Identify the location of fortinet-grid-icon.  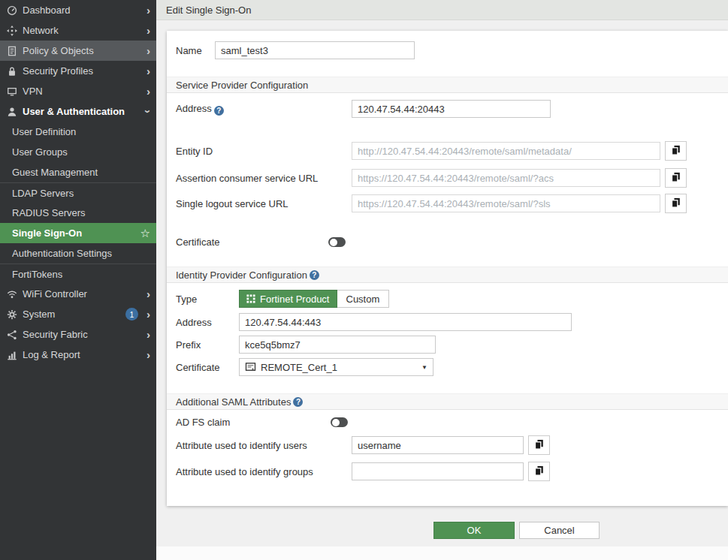
(251, 299).